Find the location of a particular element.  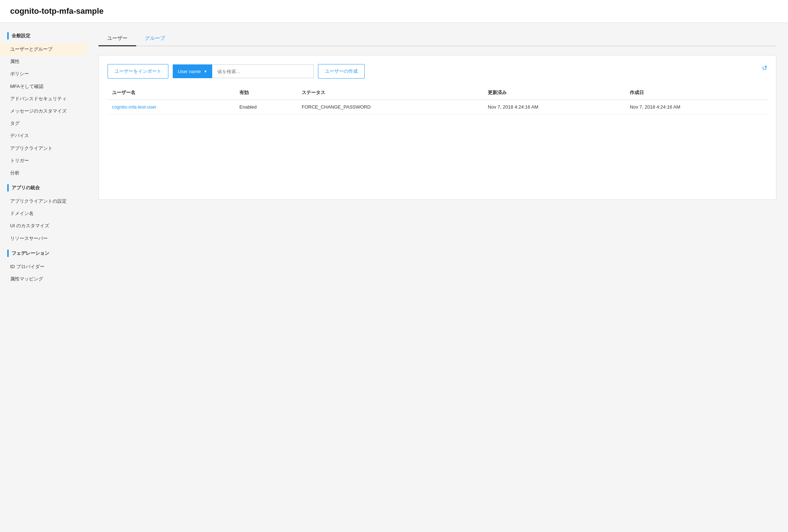

col-header-enabled: 有効 is located at coordinates (266, 93).